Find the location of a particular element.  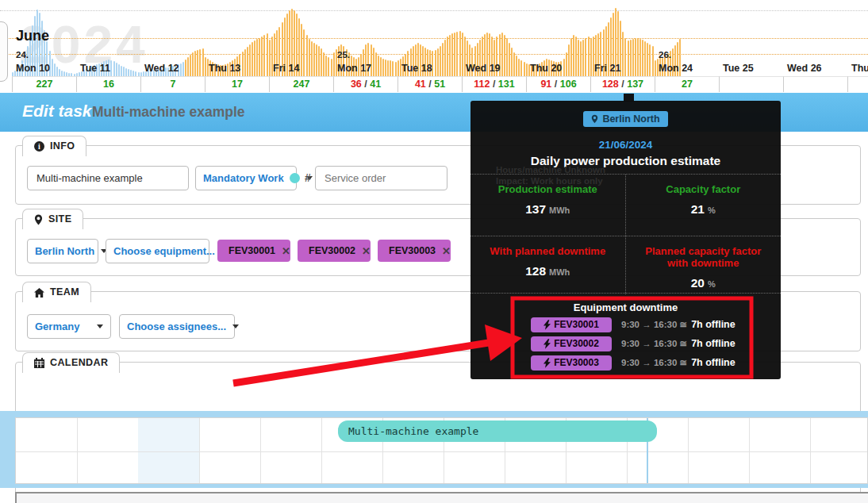

day-label: Thu 13 is located at coordinates (225, 68).